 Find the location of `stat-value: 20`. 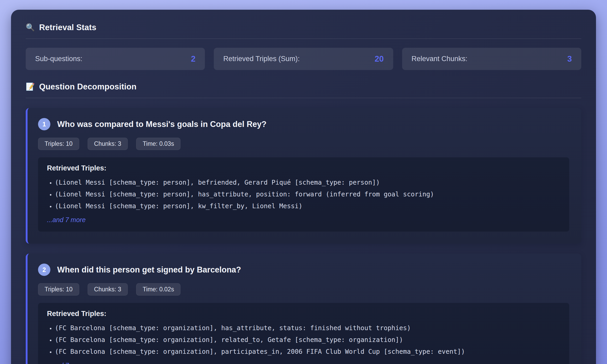

stat-value: 20 is located at coordinates (379, 59).